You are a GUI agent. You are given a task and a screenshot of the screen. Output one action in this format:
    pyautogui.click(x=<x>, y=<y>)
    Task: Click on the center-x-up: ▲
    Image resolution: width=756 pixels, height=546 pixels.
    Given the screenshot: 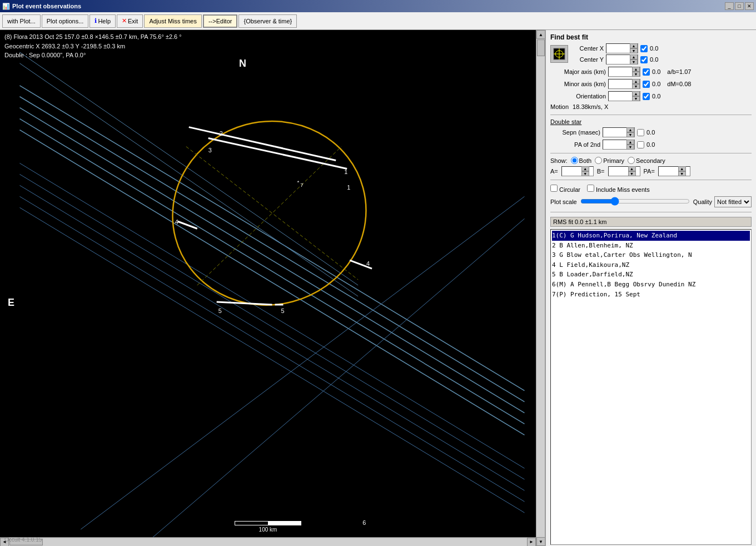 What is the action you would take?
    pyautogui.click(x=634, y=46)
    